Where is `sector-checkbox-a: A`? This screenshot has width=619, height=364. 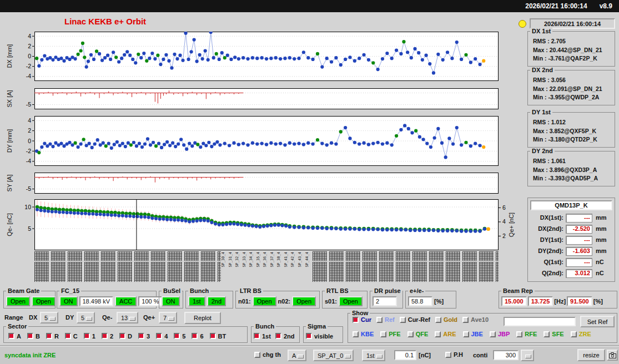 sector-checkbox-a: A is located at coordinates (14, 336).